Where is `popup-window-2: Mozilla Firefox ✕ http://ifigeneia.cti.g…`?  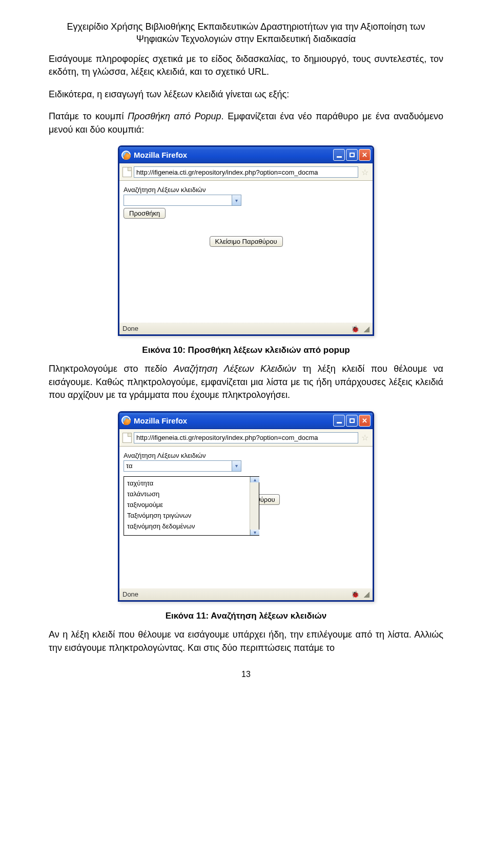 popup-window-2: Mozilla Firefox ✕ http://ifigeneia.cti.g… is located at coordinates (246, 506).